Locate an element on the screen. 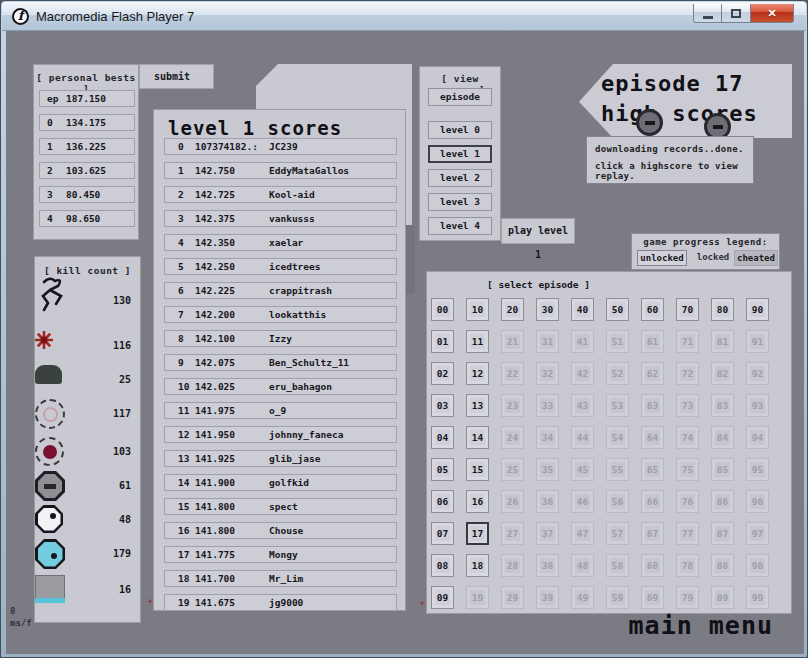 Image resolution: width=808 pixels, height=658 pixels. episode-cell-59: 59 is located at coordinates (618, 598).